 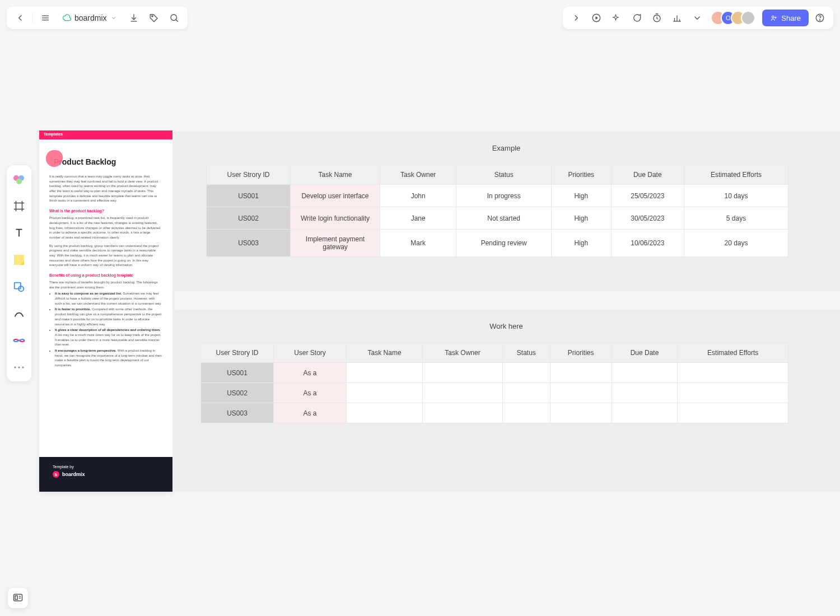 I want to click on card-footer: Template by b boardmix, so click(x=106, y=474).